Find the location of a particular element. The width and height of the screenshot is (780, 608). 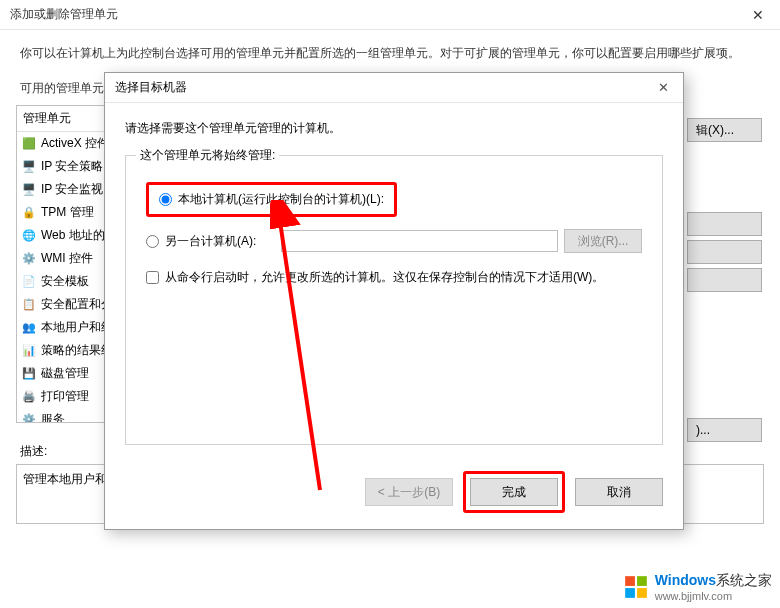

list-item-label: Web 地址的 is located at coordinates (73, 236).